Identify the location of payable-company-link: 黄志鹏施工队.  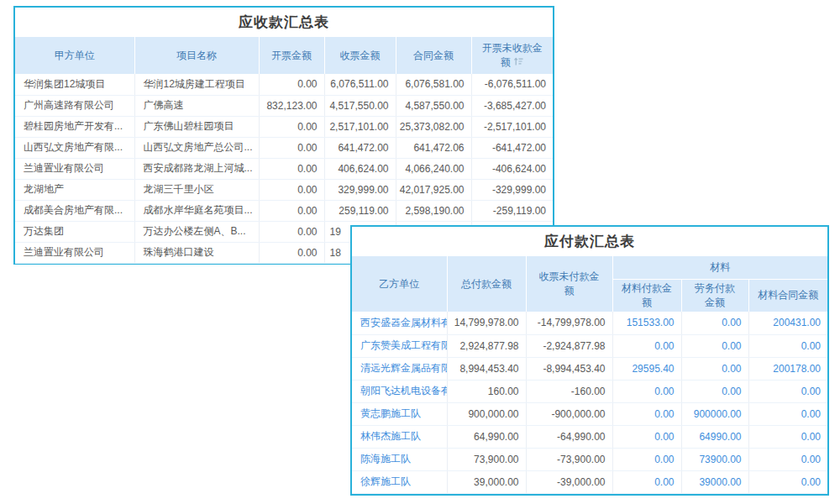
(400, 413).